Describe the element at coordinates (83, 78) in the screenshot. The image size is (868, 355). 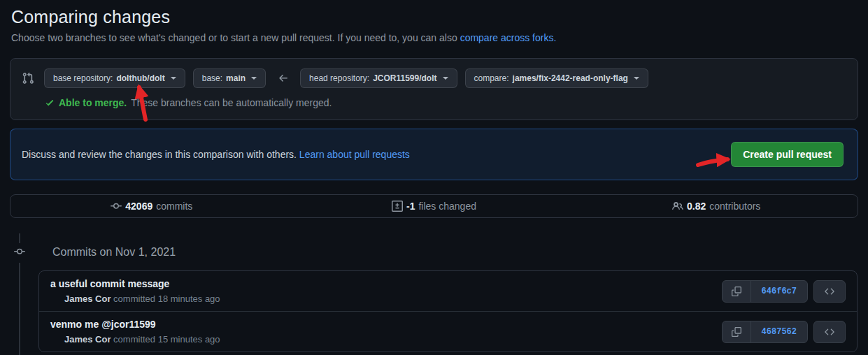
I see `base-repository-prefix: base repository:` at that location.